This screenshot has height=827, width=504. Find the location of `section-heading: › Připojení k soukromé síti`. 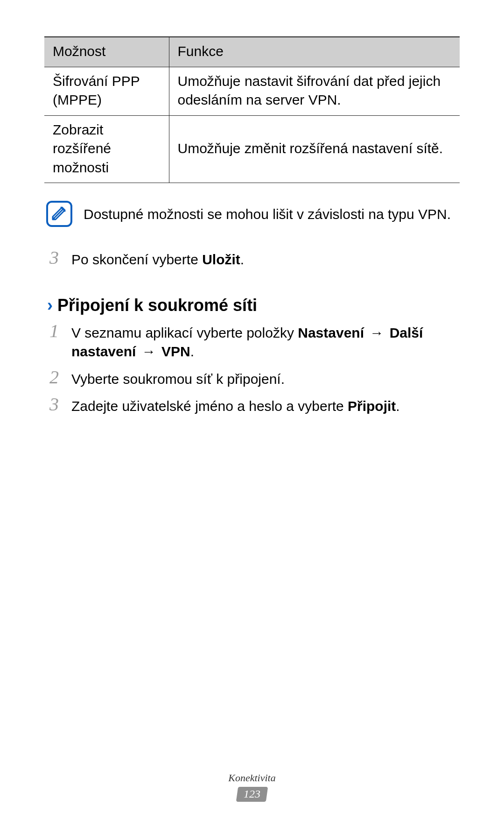

section-heading: › Připojení k soukromé síti is located at coordinates (252, 305).